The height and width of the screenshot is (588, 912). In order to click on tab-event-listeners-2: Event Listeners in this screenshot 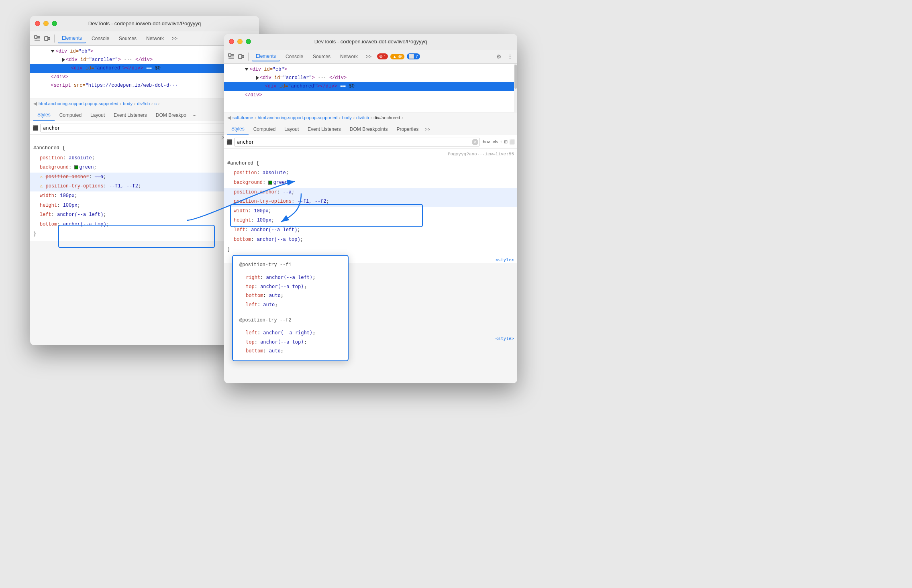, I will do `click(324, 129)`.